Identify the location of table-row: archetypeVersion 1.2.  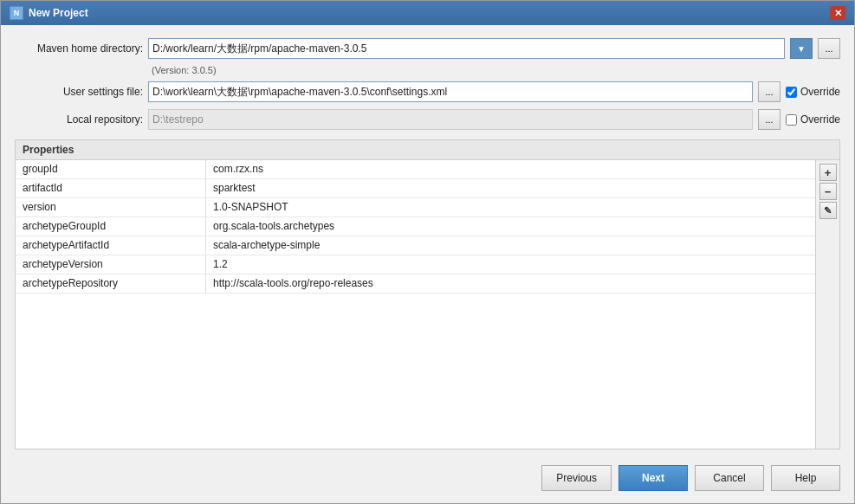
(416, 265).